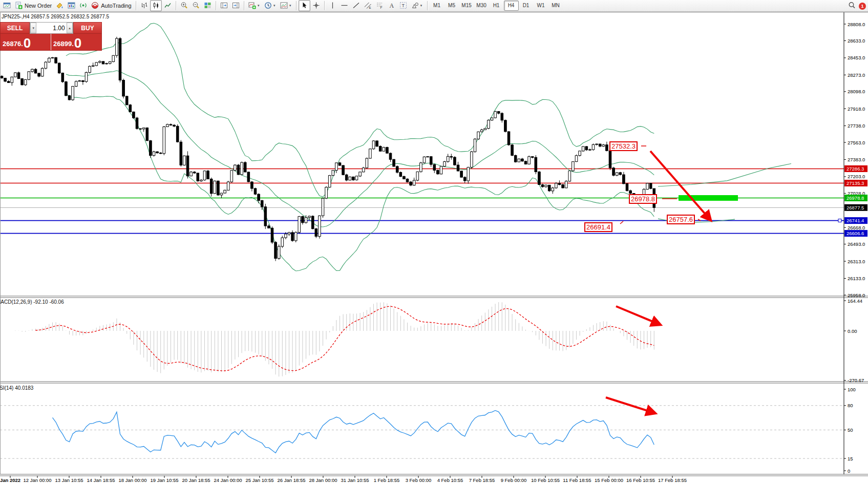  What do you see at coordinates (855, 208) in the screenshot?
I see `svg-text: 26877.5` at bounding box center [855, 208].